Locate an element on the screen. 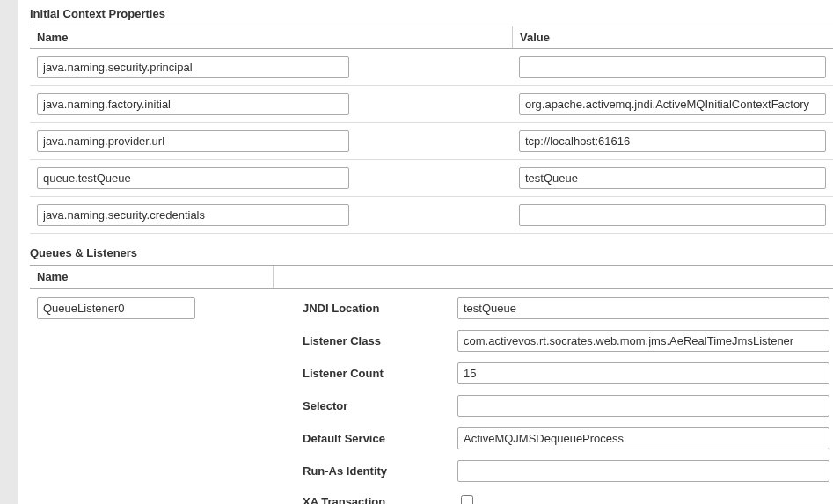 The width and height of the screenshot is (833, 504). header-name: Name is located at coordinates (271, 37).